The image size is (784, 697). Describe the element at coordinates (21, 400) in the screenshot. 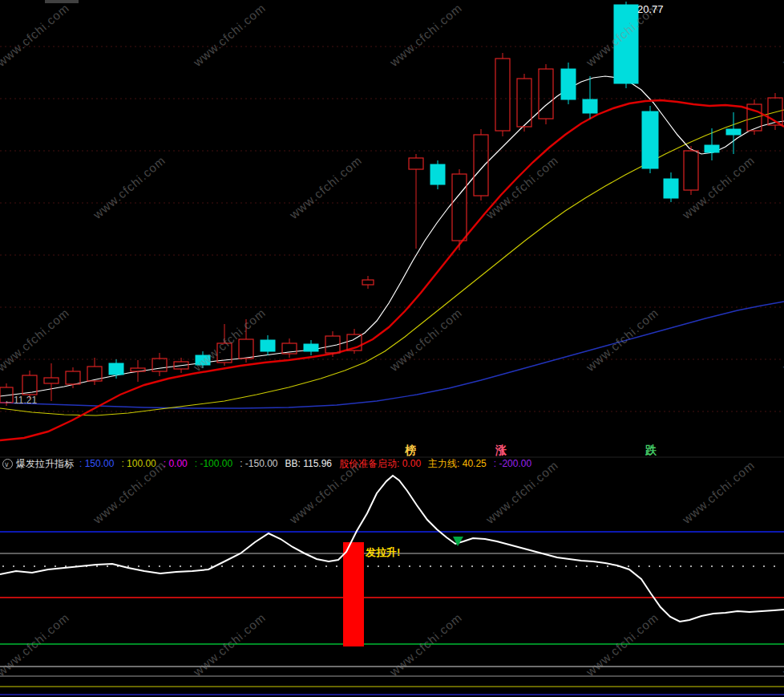

I see `low-price-label: ←11.21` at that location.